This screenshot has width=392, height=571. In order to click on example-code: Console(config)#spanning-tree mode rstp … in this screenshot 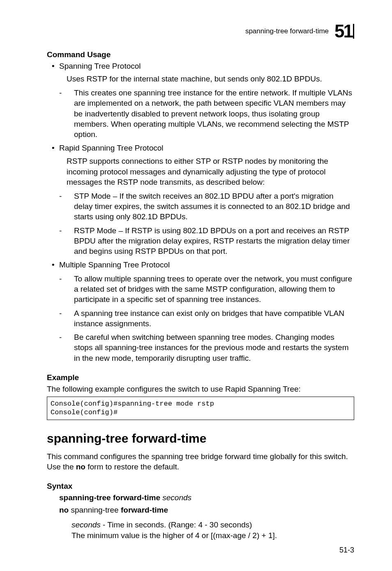, I will do `click(201, 408)`.